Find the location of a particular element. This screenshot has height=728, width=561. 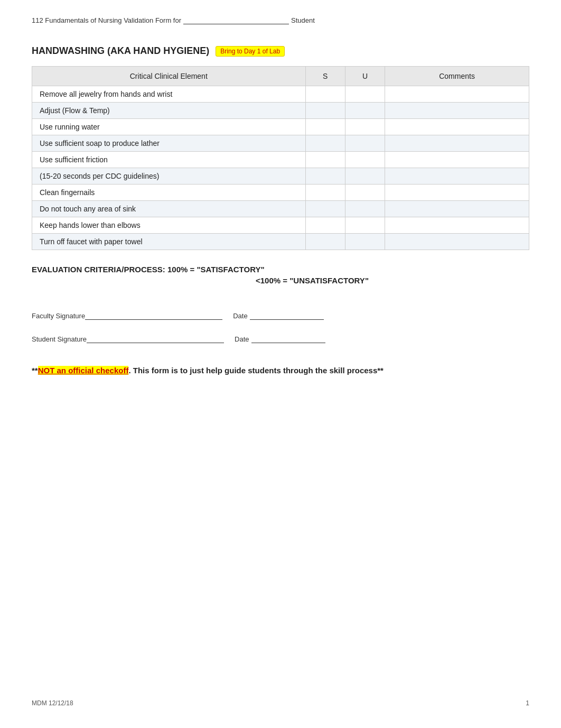

table-row: Clean fingernails is located at coordinates (281, 192).